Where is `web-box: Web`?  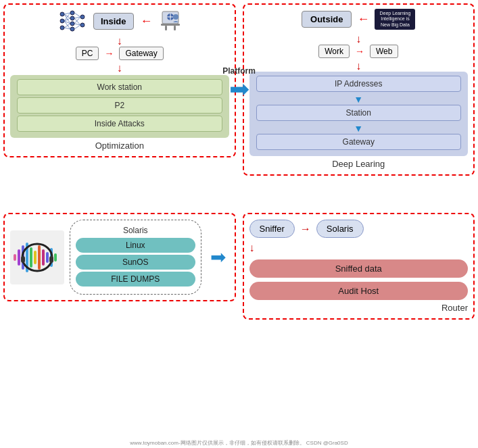 web-box: Web is located at coordinates (384, 51).